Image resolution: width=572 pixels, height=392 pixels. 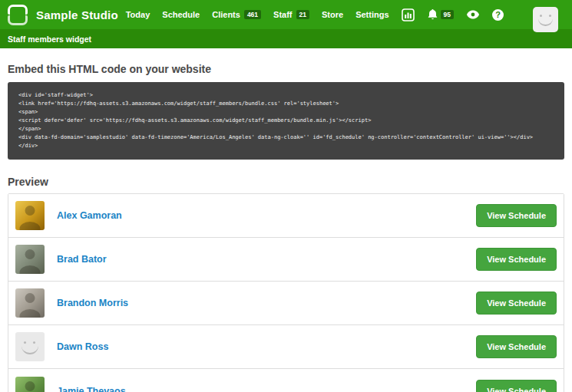 What do you see at coordinates (286, 304) in the screenshot?
I see `staff-row: Brandon Morris View Schedule` at bounding box center [286, 304].